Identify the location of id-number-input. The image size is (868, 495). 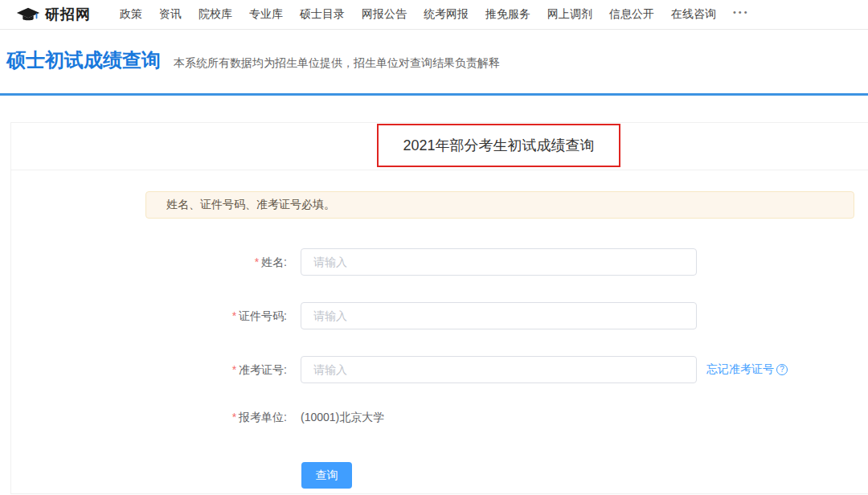
(498, 316).